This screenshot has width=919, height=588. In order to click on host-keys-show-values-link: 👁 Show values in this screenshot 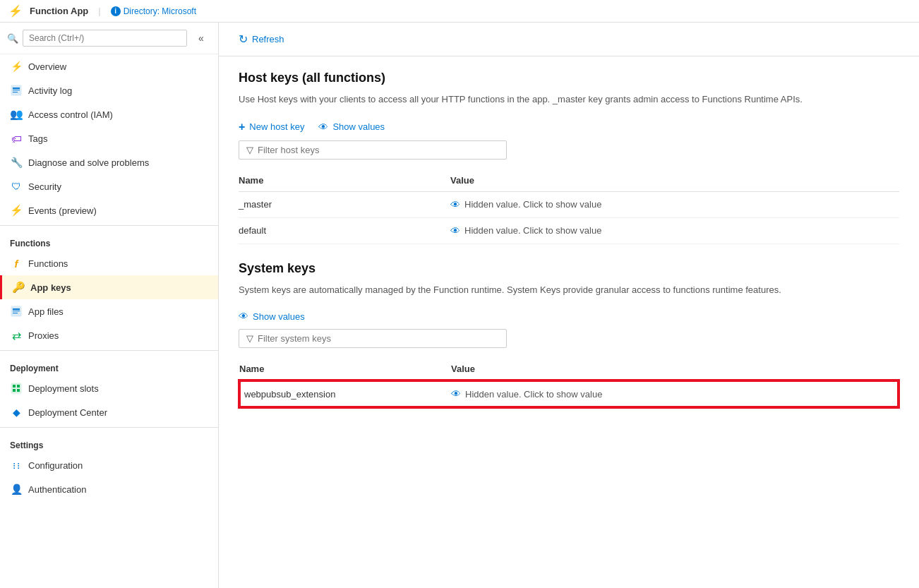, I will do `click(352, 127)`.